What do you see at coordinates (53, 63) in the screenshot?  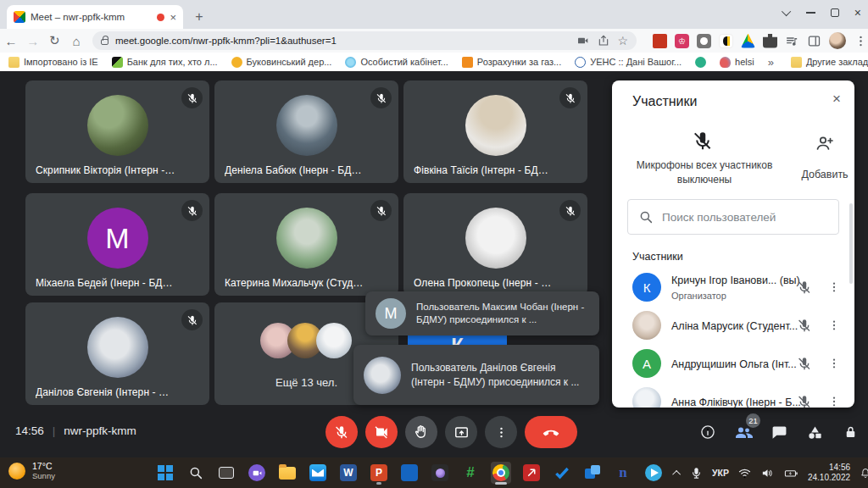 I see `bookmark-imported-ie: Імпортовано із ІЕ` at bounding box center [53, 63].